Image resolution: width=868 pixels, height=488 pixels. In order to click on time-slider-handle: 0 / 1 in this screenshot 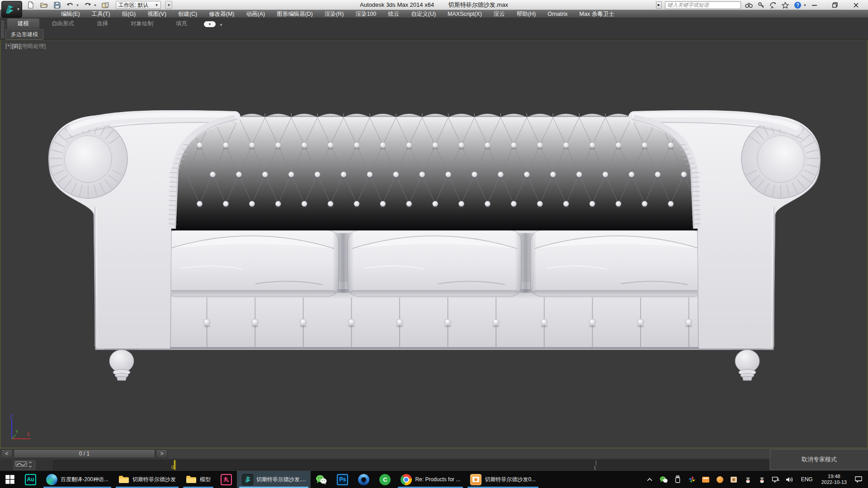, I will do `click(84, 454)`.